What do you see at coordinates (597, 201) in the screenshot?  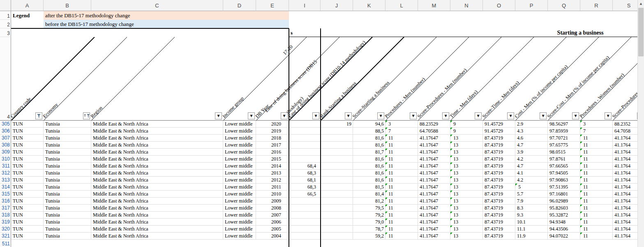 I see `cell-R316: 11` at bounding box center [597, 201].